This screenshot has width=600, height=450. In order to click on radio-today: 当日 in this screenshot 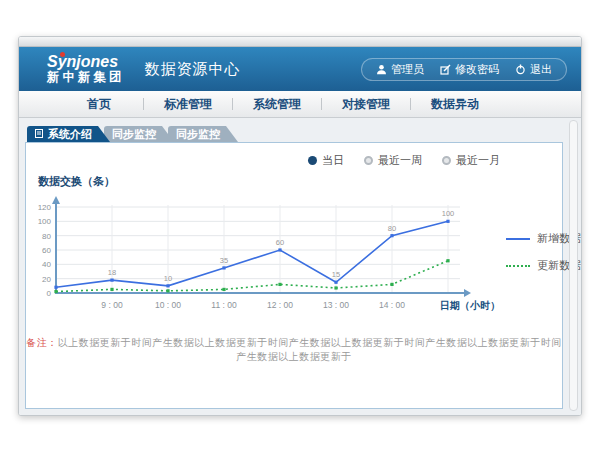, I will do `click(326, 160)`.